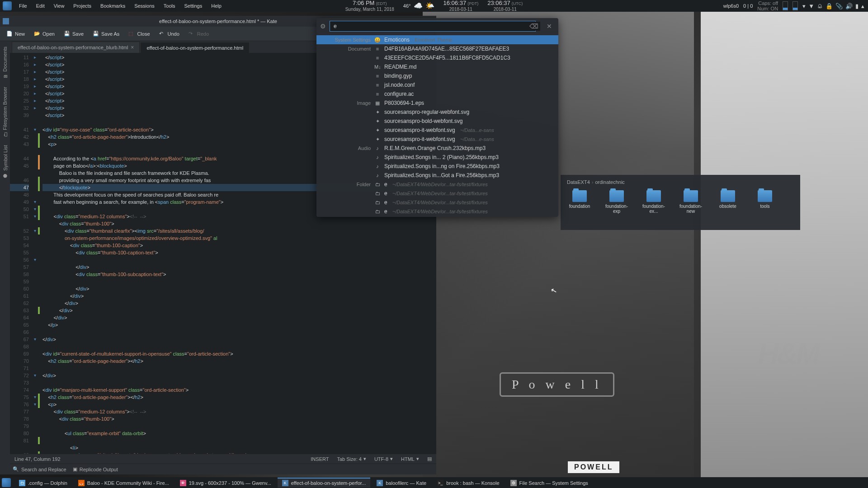 This screenshot has width=868, height=488. I want to click on split-icon: ▤, so click(429, 459).